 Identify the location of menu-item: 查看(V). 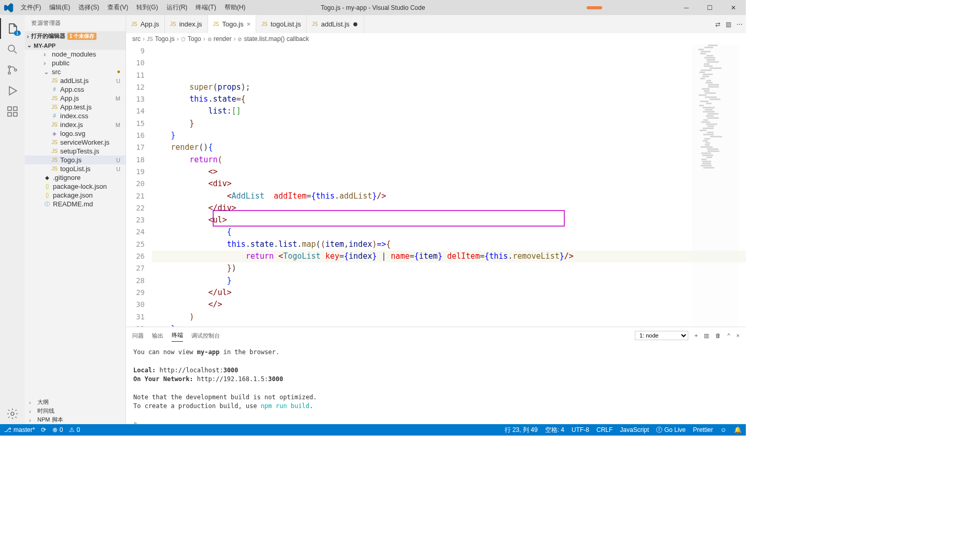
(118, 7).